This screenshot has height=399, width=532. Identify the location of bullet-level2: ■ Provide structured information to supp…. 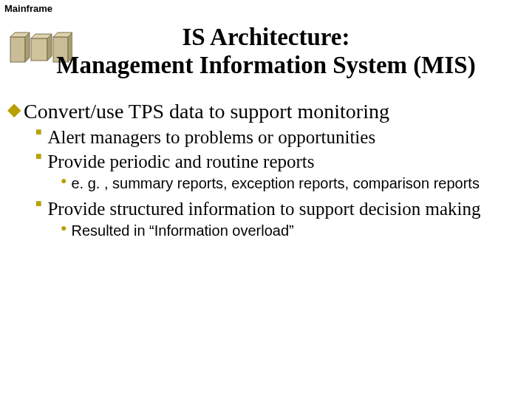
(280, 208).